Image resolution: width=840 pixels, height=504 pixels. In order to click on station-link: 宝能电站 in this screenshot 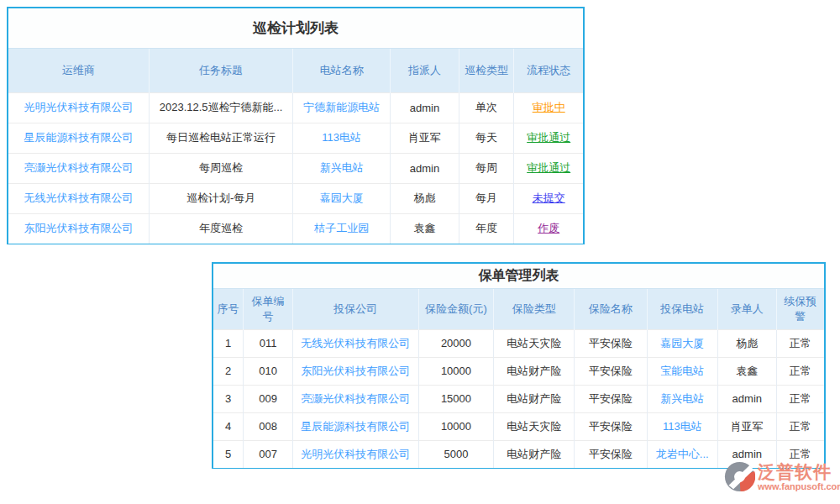, I will do `click(682, 371)`.